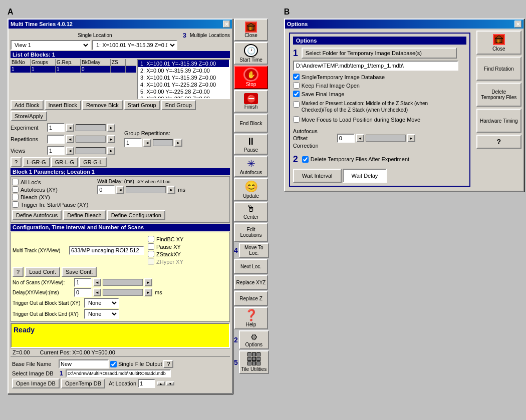 The image size is (526, 420). What do you see at coordinates (183, 78) in the screenshot?
I see `loc-item-3: 3: X=100.01 Y=-315.39 Z=0.00` at bounding box center [183, 78].